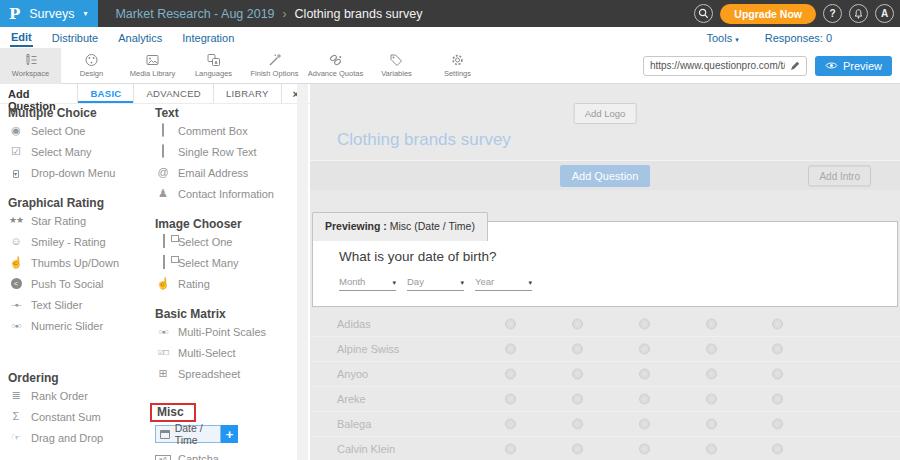  I want to click on qtype-date-time-selected: Date / Time +, so click(196, 434).